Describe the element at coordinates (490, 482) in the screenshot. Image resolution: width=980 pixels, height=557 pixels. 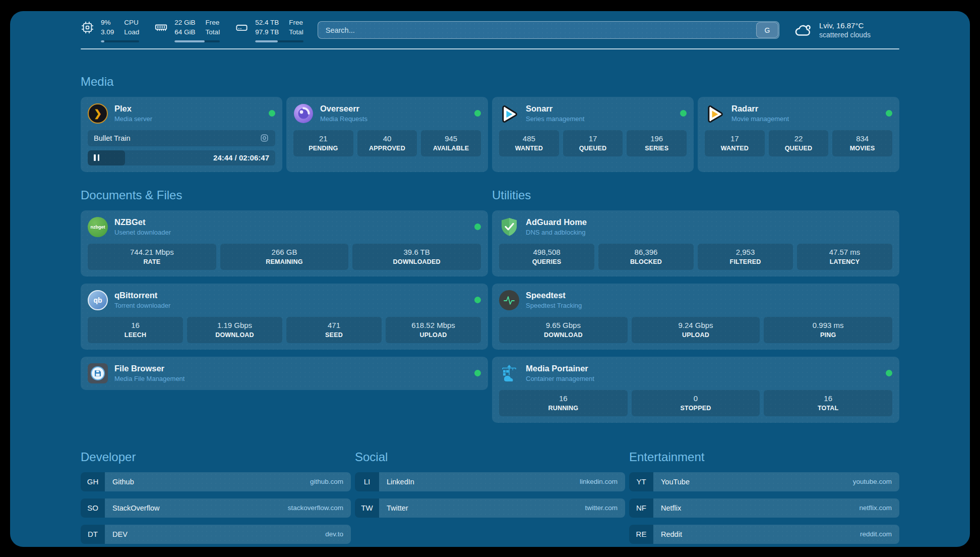
I see `bookmark-linkedin: LI LinkedInlinkedin.com` at that location.